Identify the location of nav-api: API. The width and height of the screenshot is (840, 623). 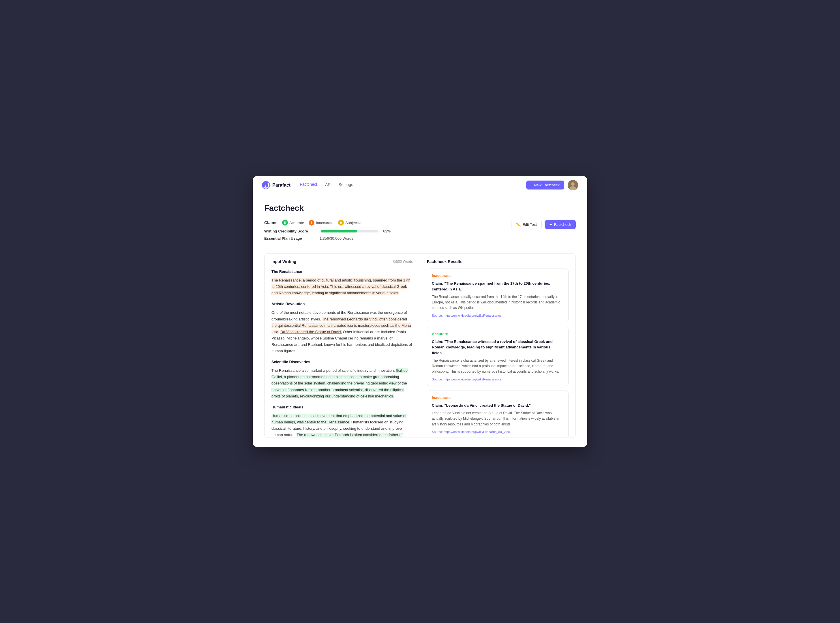
(328, 185).